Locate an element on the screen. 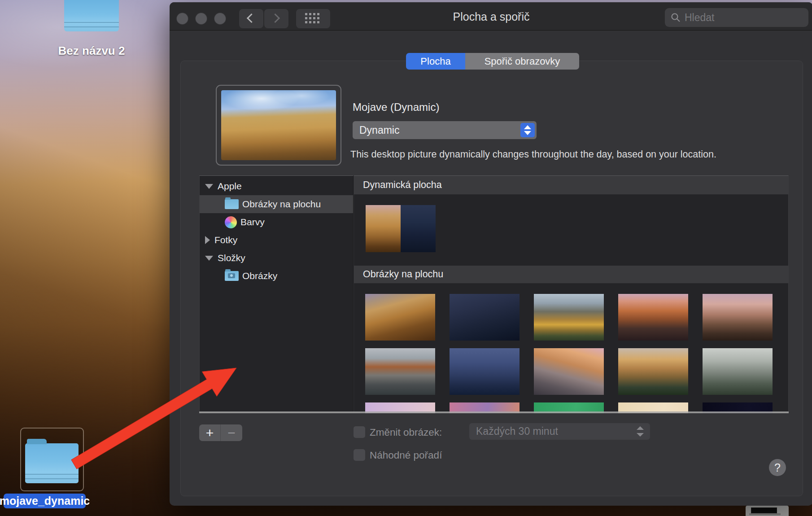  search-placeholder: Hledat is located at coordinates (699, 18).